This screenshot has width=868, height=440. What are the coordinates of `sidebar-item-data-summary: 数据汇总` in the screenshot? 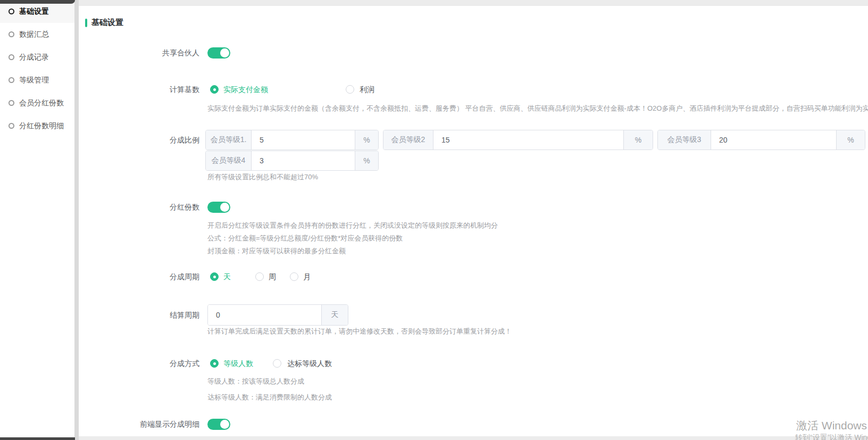 It's located at (37, 34).